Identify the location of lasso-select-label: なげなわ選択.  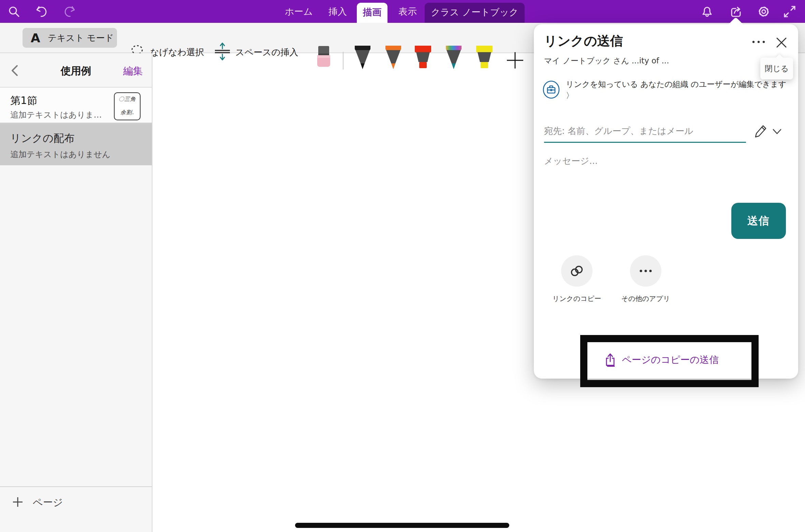
(177, 52).